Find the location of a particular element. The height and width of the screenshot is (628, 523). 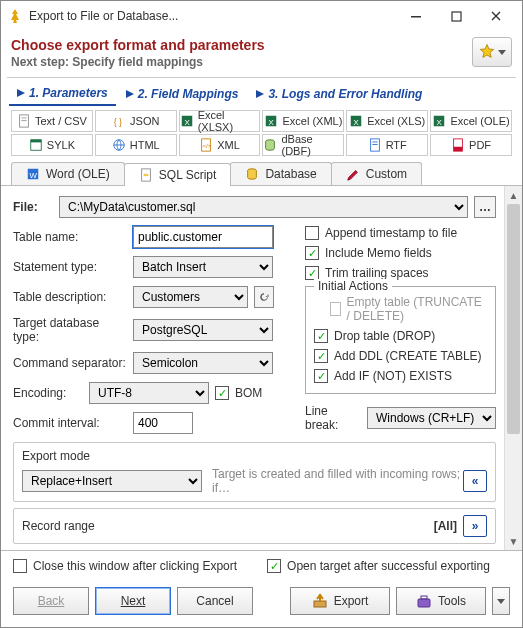

commit-interval-input is located at coordinates (163, 423).